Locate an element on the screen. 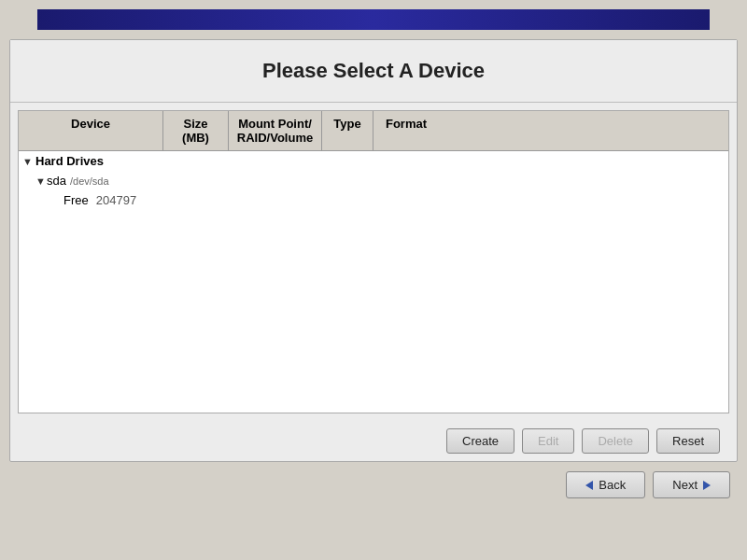 The height and width of the screenshot is (560, 747). col-header-size: Size(MB) is located at coordinates (196, 131).